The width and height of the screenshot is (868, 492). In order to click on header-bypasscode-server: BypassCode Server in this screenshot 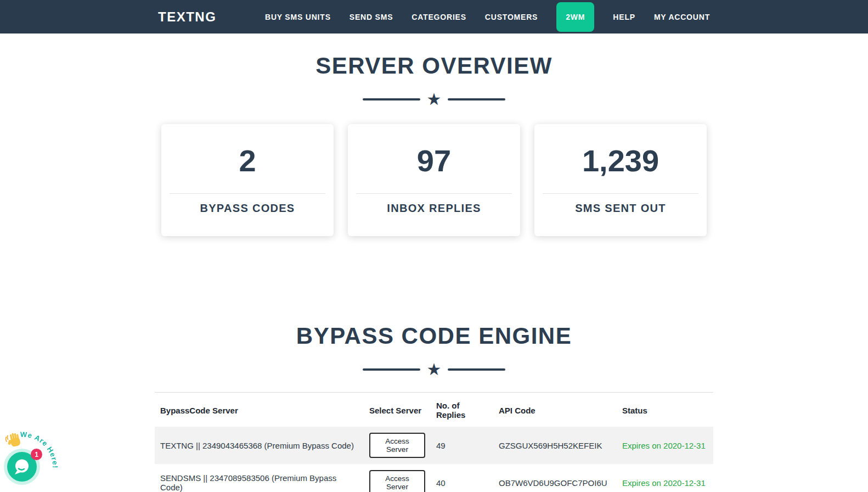, I will do `click(259, 410)`.